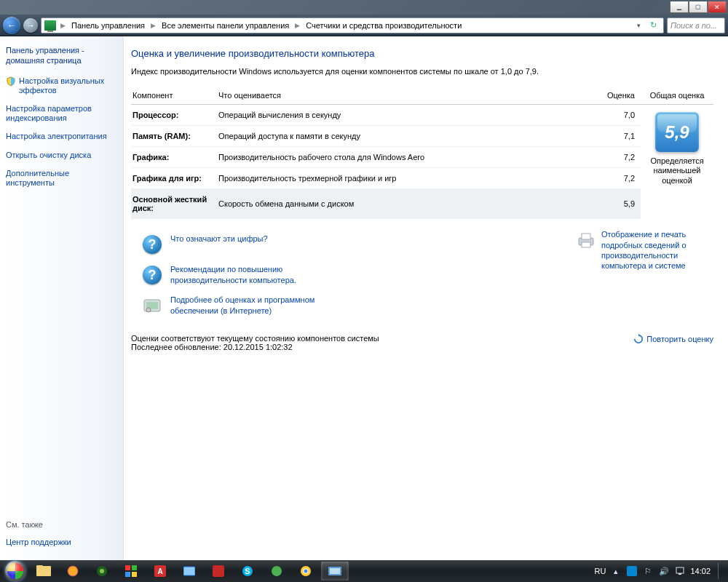 The height and width of the screenshot is (582, 728). What do you see at coordinates (15, 571) in the screenshot?
I see `start-button` at bounding box center [15, 571].